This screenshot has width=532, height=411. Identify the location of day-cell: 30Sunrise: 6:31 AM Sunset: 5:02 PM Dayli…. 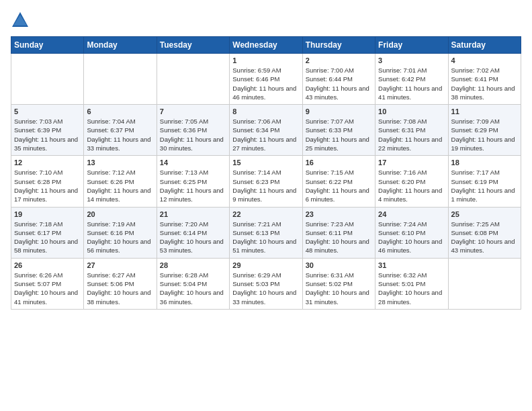
(339, 283).